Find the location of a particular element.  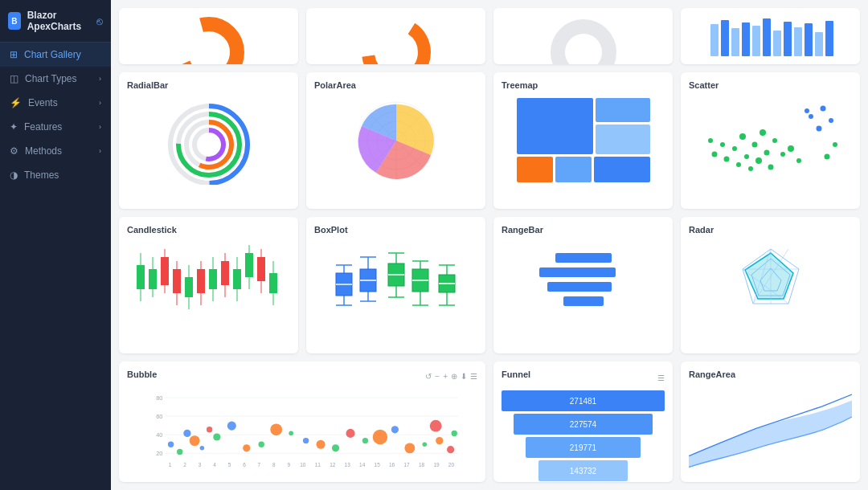

chart-card-bubble: Bubble ↺ − + ⊕ ⬇ ☰ 80 60 40 20 1 2 3 is located at coordinates (302, 422).